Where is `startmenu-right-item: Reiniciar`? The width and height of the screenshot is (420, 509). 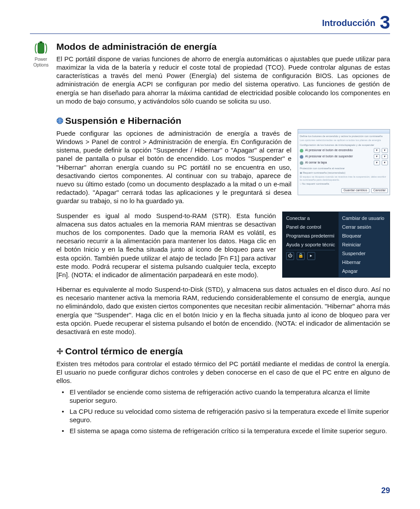 startmenu-right-item: Reiniciar is located at coordinates (364, 245).